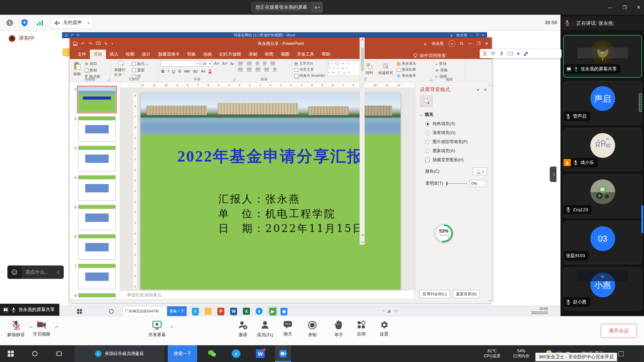 This screenshot has height=362, width=644. I want to click on slide-thumbnail: 6, so click(95, 247).